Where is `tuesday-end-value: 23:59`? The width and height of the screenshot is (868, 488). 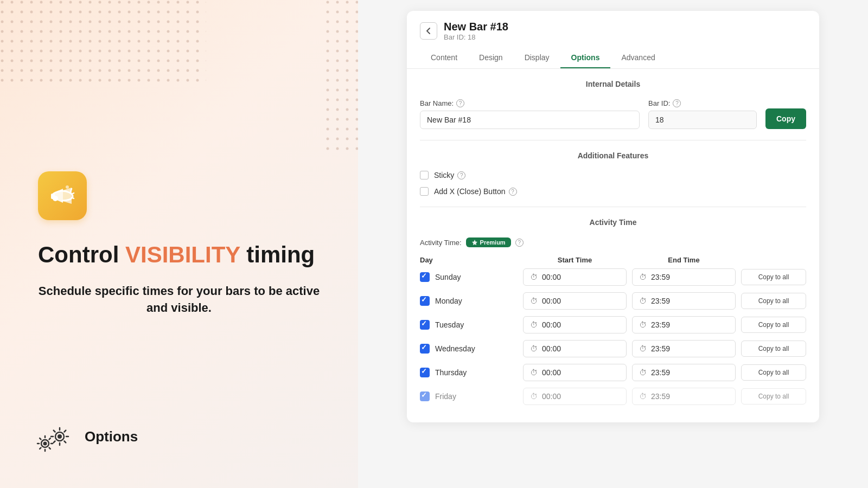 tuesday-end-value: 23:59 is located at coordinates (661, 325).